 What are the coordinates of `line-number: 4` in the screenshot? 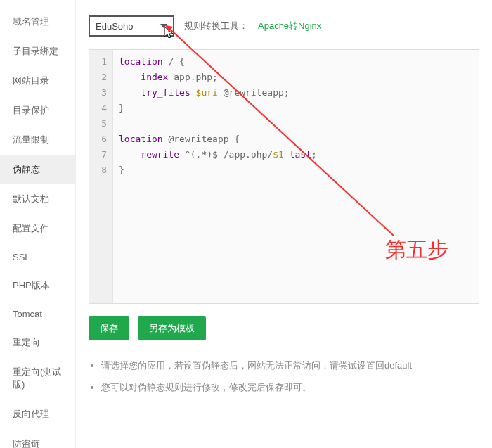 It's located at (98, 108).